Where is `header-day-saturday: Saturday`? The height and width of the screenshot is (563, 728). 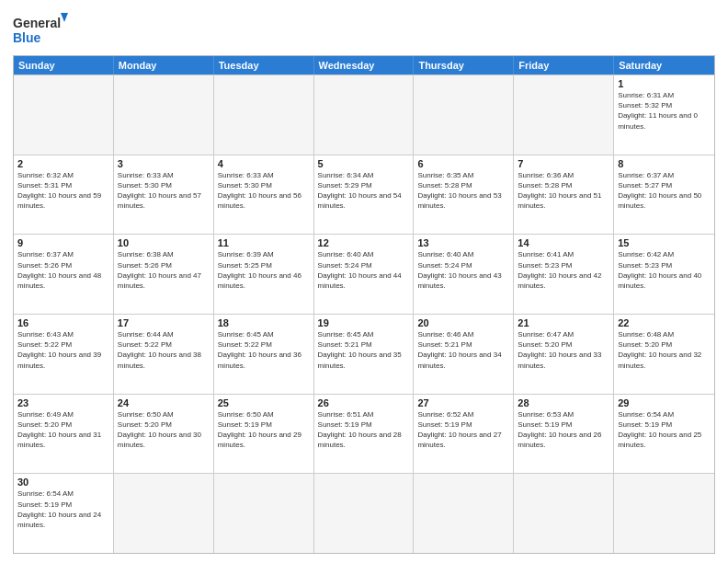 header-day-saturday: Saturday is located at coordinates (664, 65).